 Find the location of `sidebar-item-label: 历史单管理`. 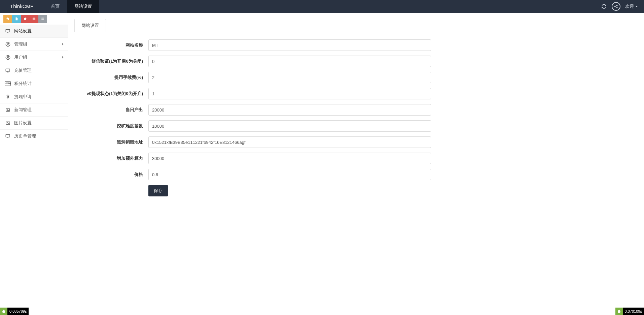

sidebar-item-label: 历史单管理 is located at coordinates (25, 136).